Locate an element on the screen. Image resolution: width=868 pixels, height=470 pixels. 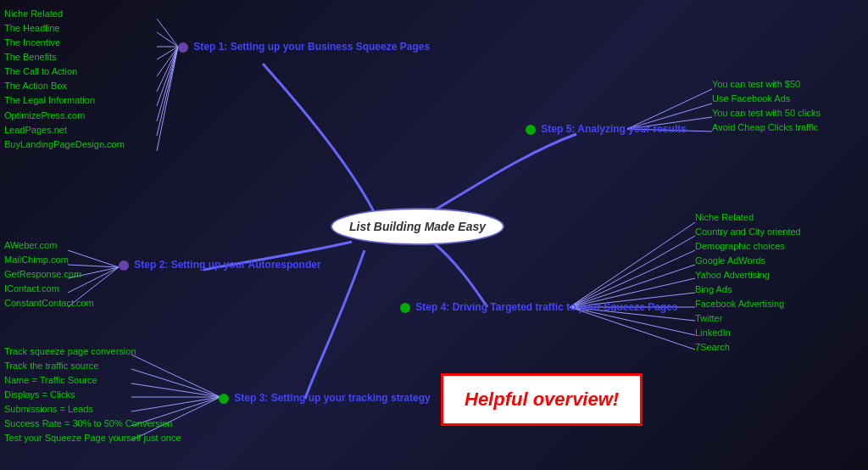
step5-leaf-2: You can test with 50 clicks is located at coordinates (766, 113).